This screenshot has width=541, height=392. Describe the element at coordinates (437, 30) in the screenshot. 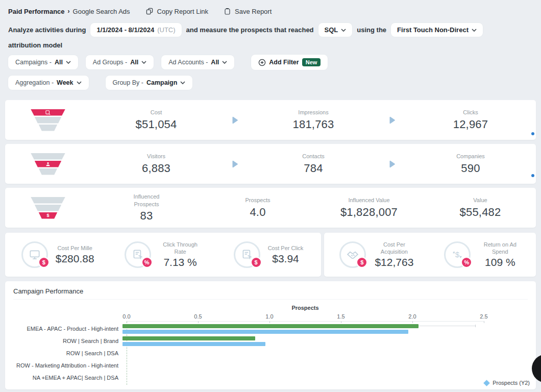

I see `attribution-model-select: First Touch Non-Direct` at that location.